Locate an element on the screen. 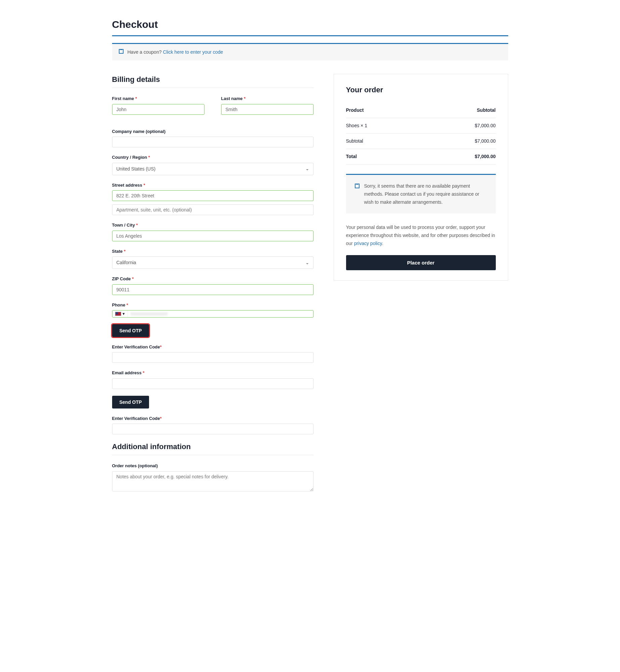 The image size is (620, 672). country-label: Country / Region * is located at coordinates (213, 157).